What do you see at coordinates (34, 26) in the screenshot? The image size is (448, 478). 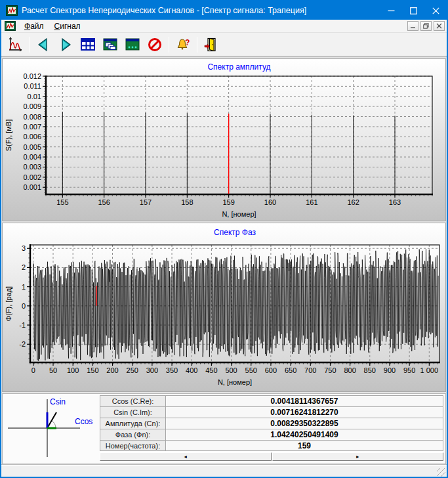 I see `menu-item-file: Файл` at bounding box center [34, 26].